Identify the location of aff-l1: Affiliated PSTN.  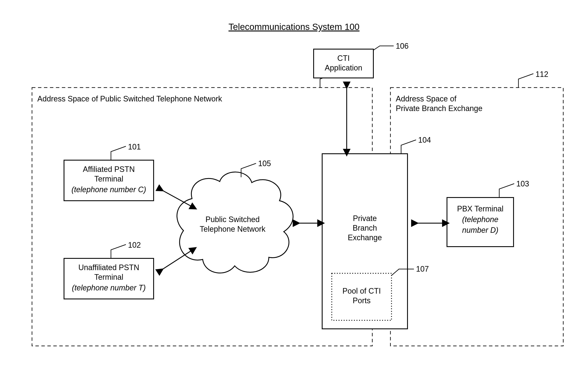
(109, 169).